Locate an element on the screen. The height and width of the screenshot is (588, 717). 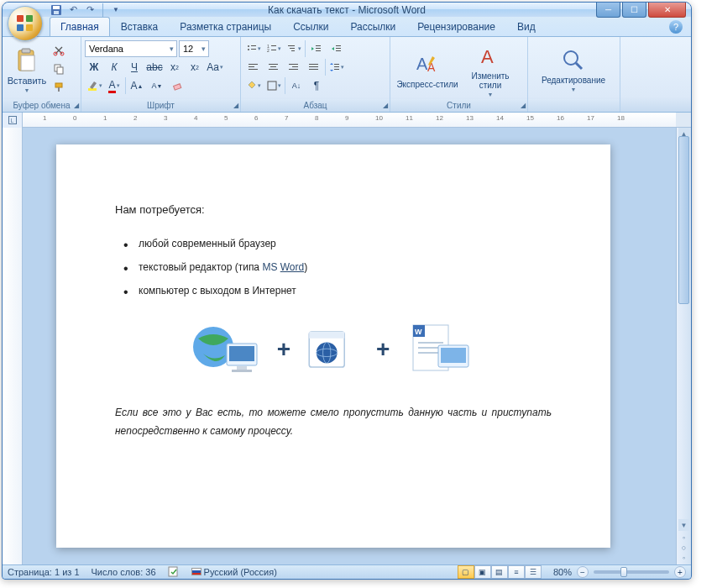
multilevel-button is located at coordinates (294, 49).